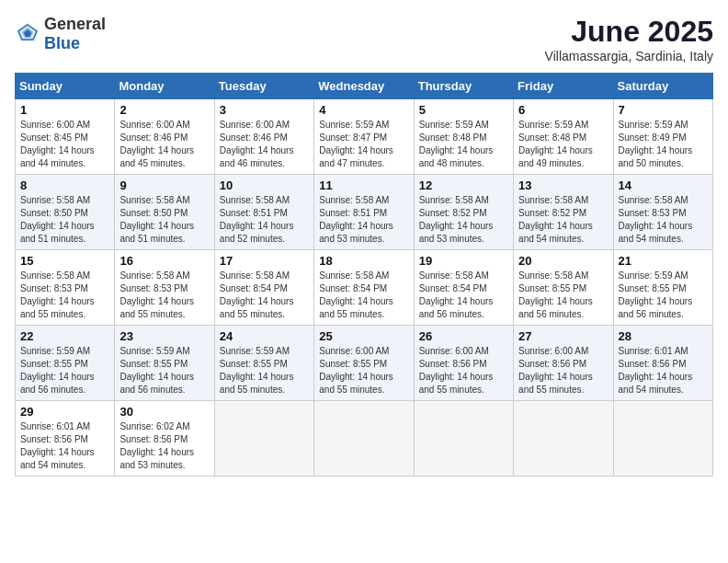 This screenshot has height=563, width=728. I want to click on calendar-cell-2: 2Sunrise: 6:00 AMSunset: 8:46 PMDaylight…, so click(165, 137).